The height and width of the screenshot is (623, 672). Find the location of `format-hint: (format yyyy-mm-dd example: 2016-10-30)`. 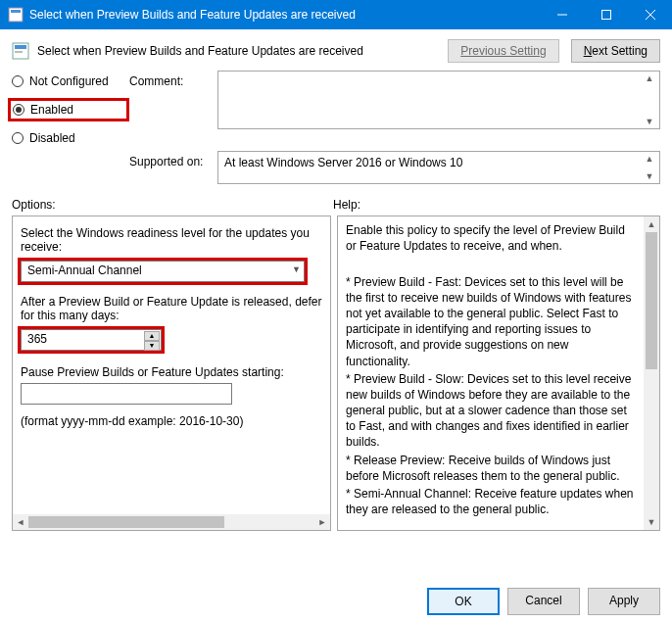

format-hint: (format yyyy-mm-dd example: 2016-10-30) is located at coordinates (171, 421).